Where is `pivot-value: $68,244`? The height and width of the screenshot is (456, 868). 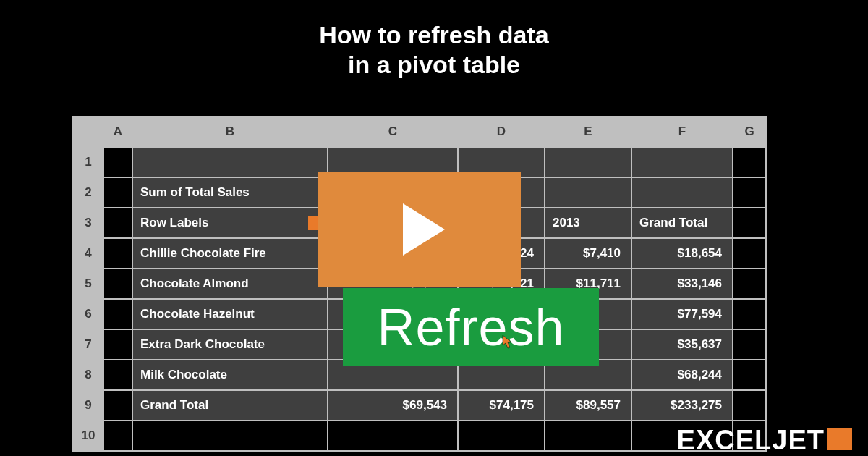 pivot-value: $68,244 is located at coordinates (682, 375).